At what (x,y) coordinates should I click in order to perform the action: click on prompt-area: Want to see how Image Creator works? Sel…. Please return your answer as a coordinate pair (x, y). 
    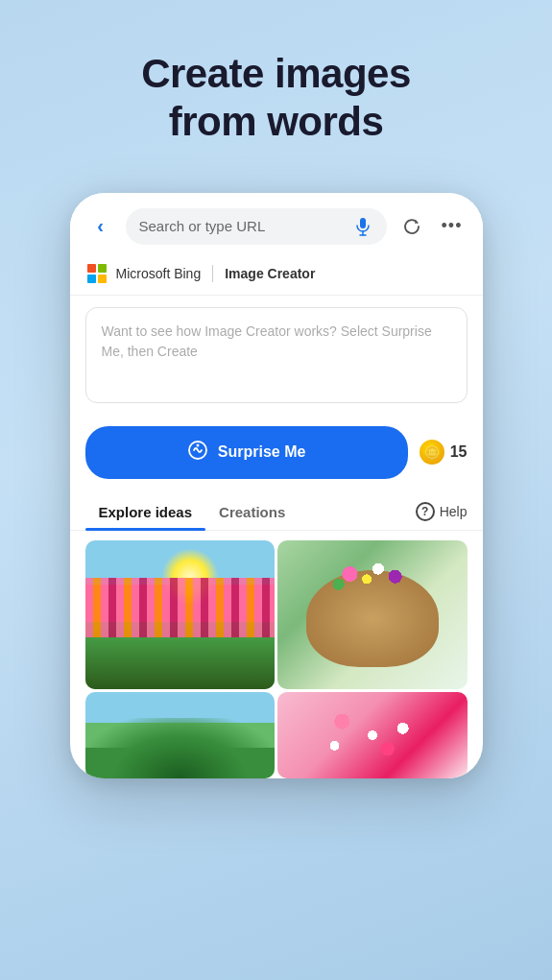
    Looking at the image, I should click on (276, 355).